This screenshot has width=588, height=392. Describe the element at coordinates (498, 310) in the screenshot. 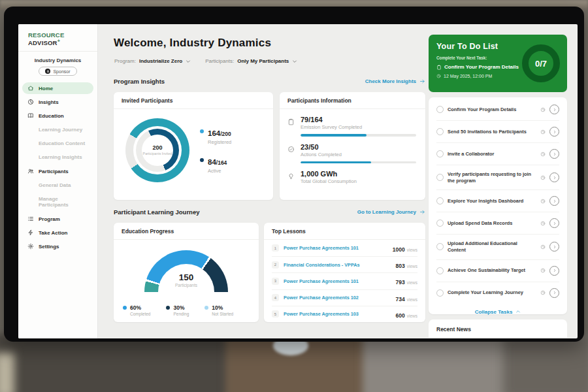

I see `collapse-tasks-link: Collapse Tasks` at that location.